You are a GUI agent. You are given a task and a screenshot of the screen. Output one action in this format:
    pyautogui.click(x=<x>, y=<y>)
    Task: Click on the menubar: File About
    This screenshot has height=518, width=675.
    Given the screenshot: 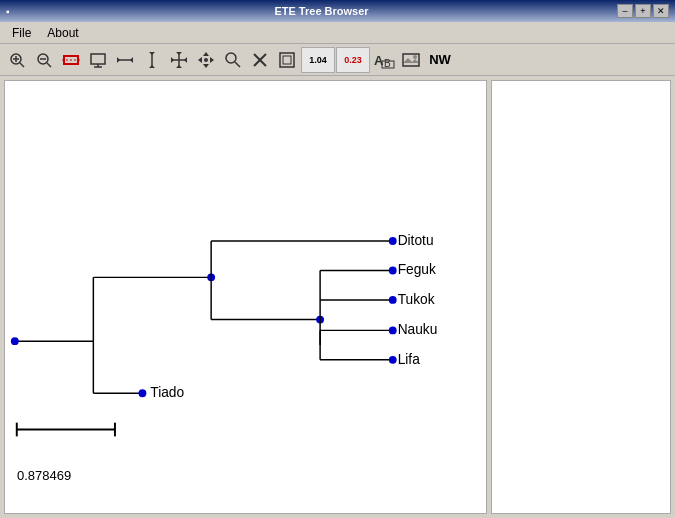 What is the action you would take?
    pyautogui.click(x=338, y=33)
    